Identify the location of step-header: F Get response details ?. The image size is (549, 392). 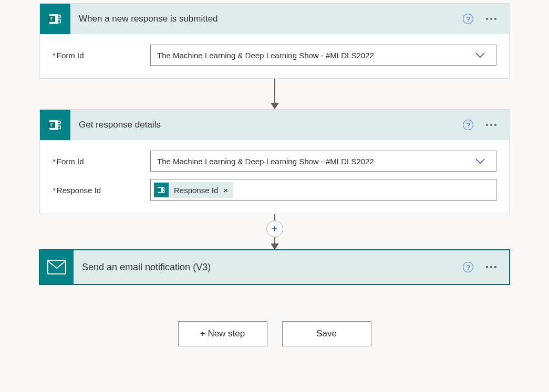
(274, 125).